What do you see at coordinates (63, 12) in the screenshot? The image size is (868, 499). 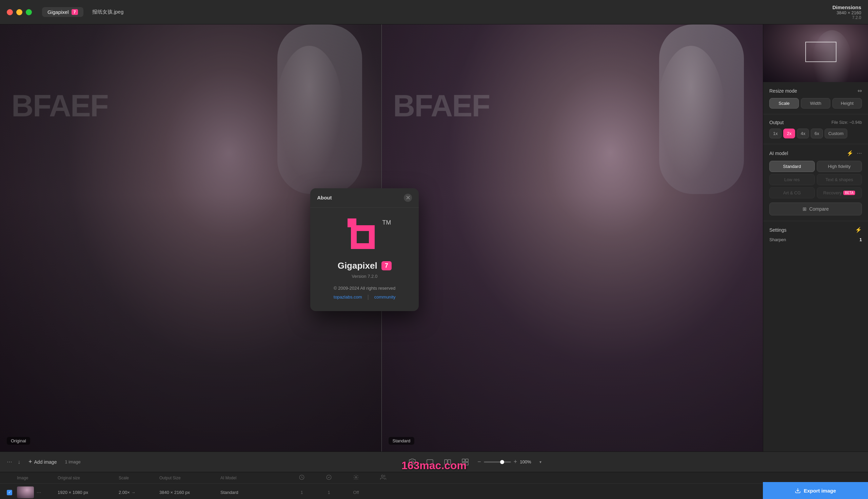 I see `app-tab: Gigapixel 7` at bounding box center [63, 12].